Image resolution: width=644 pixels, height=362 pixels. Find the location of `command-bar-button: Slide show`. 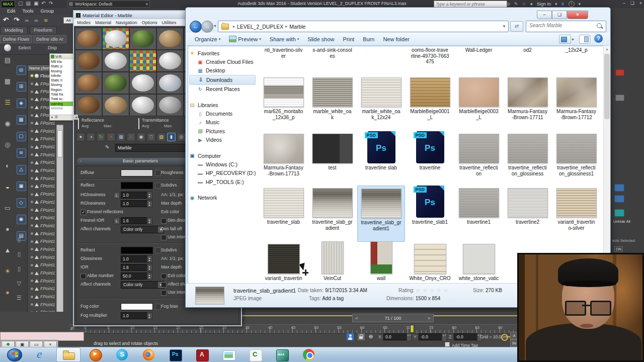

command-bar-button: Slide show is located at coordinates (321, 39).